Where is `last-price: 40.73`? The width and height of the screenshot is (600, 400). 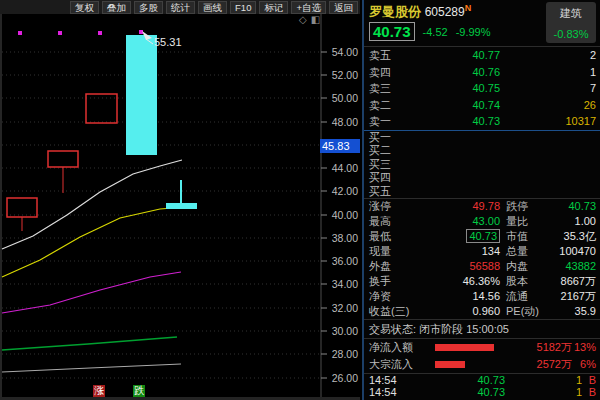 last-price: 40.73 is located at coordinates (392, 32).